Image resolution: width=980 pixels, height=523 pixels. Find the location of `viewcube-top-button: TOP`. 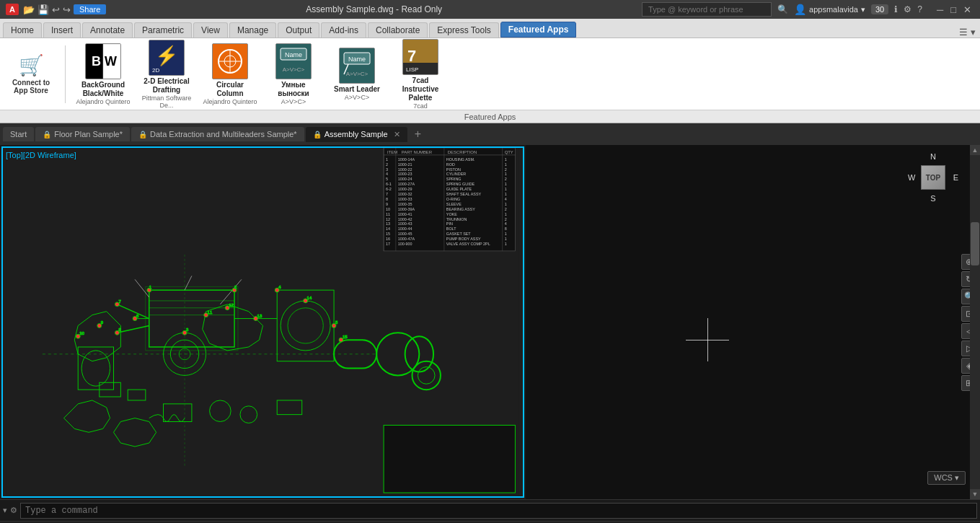

viewcube-top-button: TOP is located at coordinates (933, 177).